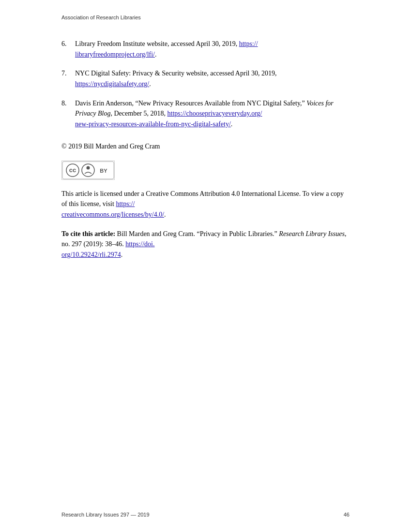 This screenshot has width=411, height=532. I want to click on ref-number-6: 6., so click(66, 49).